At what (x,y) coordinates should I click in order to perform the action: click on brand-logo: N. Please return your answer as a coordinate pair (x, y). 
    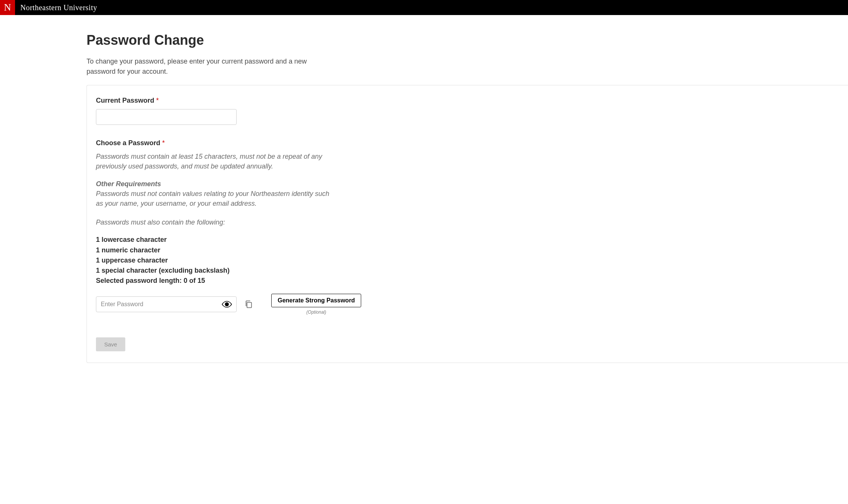
    Looking at the image, I should click on (8, 8).